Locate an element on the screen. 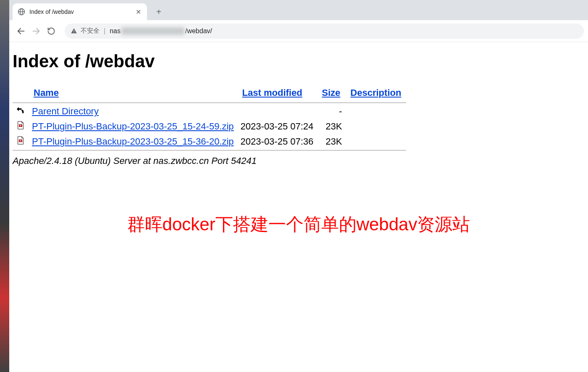 This screenshot has width=588, height=372. header-description: Description is located at coordinates (375, 92).